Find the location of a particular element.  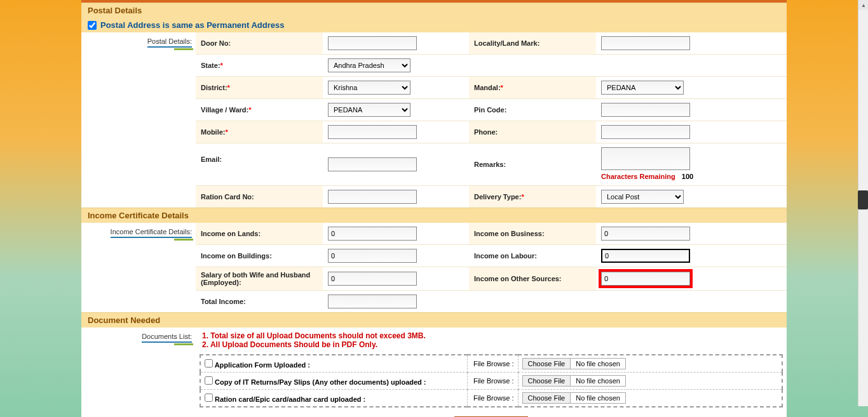

mobile-input is located at coordinates (372, 132).